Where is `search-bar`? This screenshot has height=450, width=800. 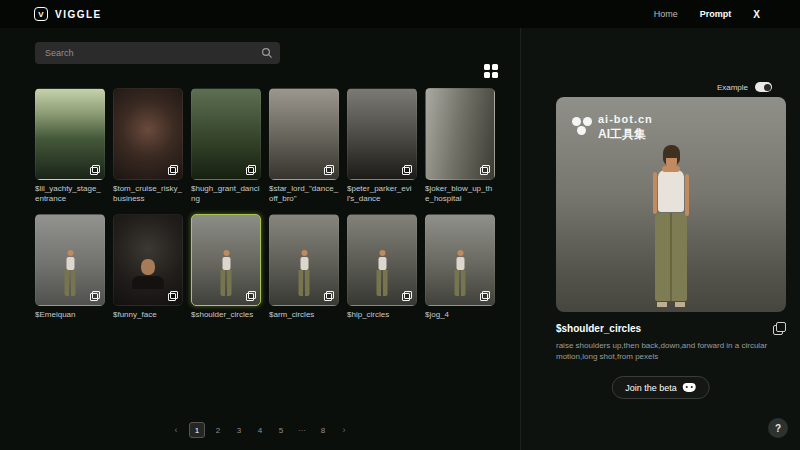 search-bar is located at coordinates (158, 53).